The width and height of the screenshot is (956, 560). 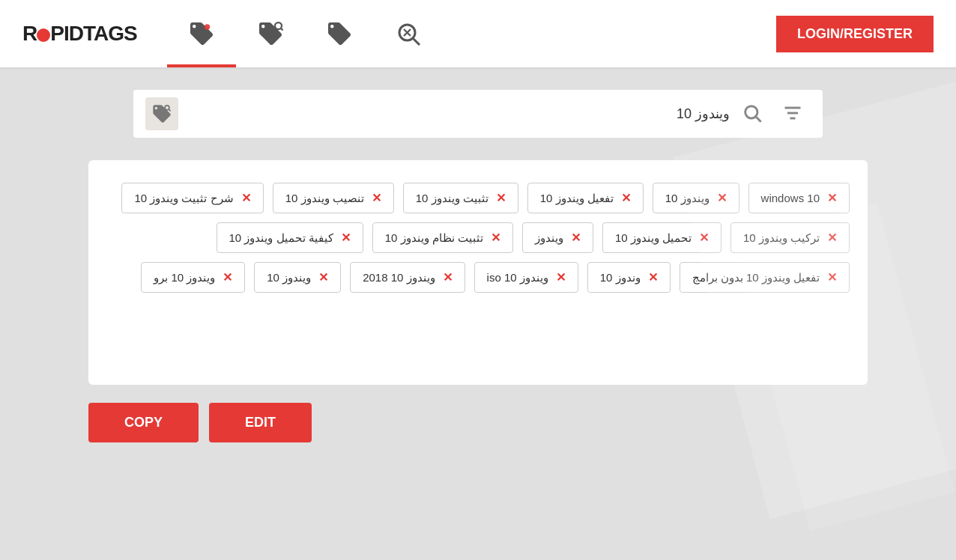 What do you see at coordinates (79, 34) in the screenshot?
I see `logo: RPIDTAGS` at bounding box center [79, 34].